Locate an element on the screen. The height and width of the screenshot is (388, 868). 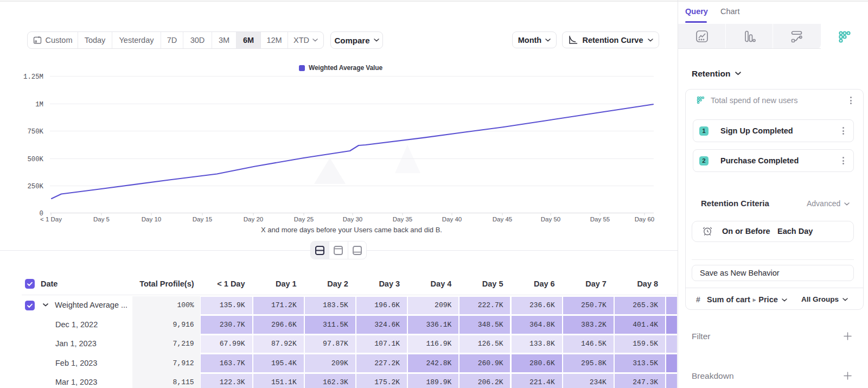
svg-text: Day 35 is located at coordinates (403, 219).